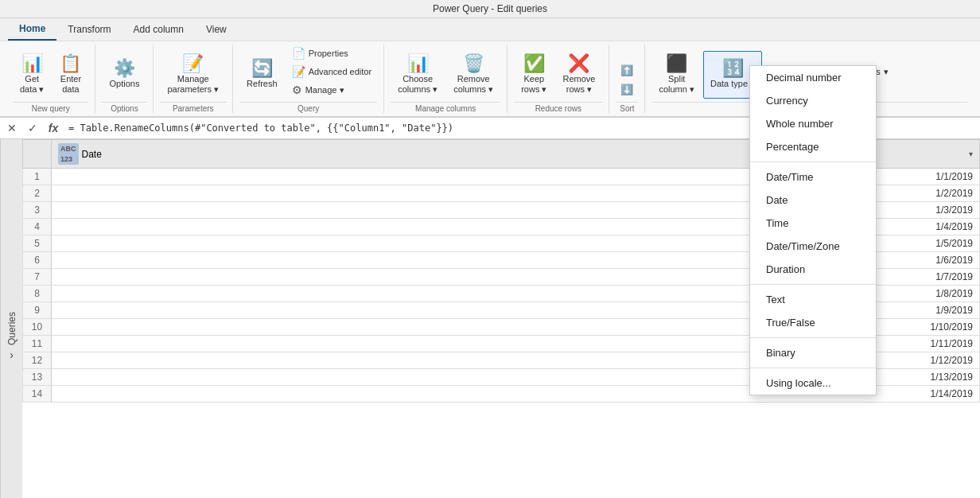 The height and width of the screenshot is (498, 980). What do you see at coordinates (309, 72) in the screenshot?
I see `query-items: 🔄 Refresh 📄 Properties 📝 Advanced editor…` at bounding box center [309, 72].